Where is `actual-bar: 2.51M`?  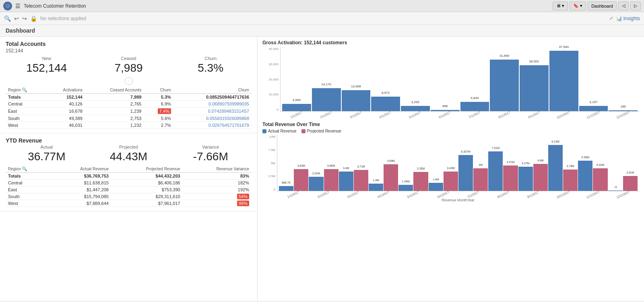 actual-bar: 2.51M is located at coordinates (316, 184).